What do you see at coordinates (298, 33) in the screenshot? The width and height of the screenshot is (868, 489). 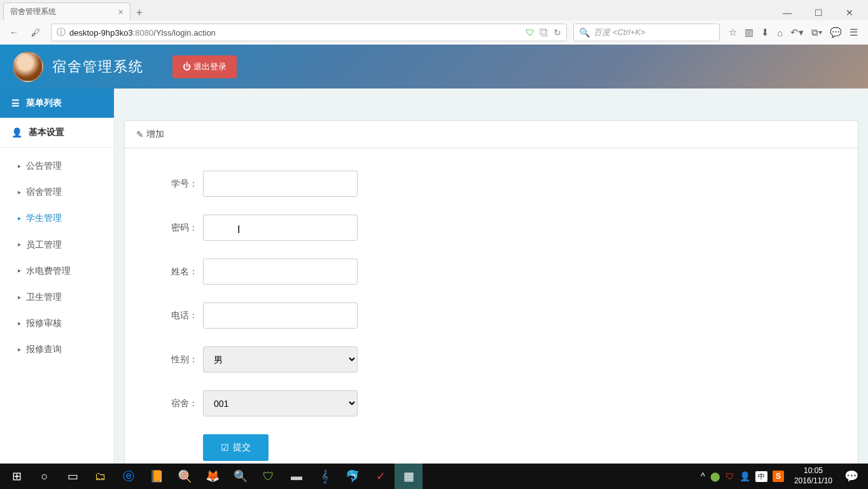 I see `url-text: desktop-9hp3ko3:8080/Ylss/login.action` at bounding box center [298, 33].